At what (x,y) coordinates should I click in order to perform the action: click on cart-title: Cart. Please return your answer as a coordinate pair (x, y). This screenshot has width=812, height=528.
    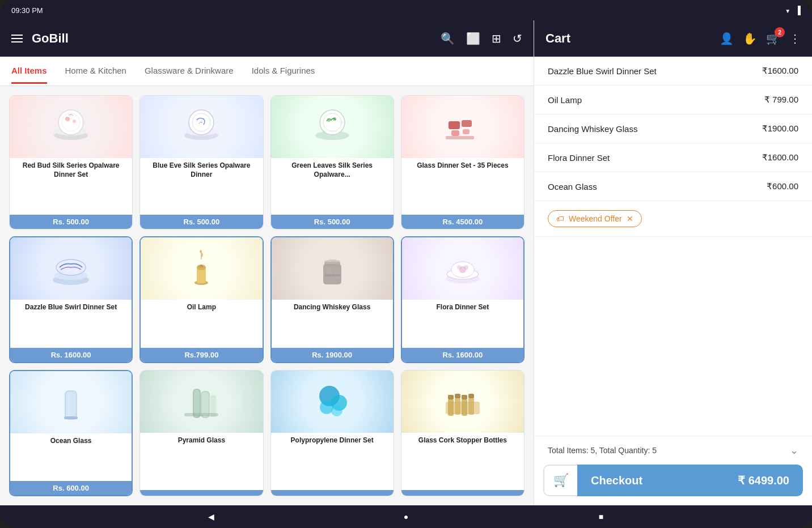
    Looking at the image, I should click on (558, 39).